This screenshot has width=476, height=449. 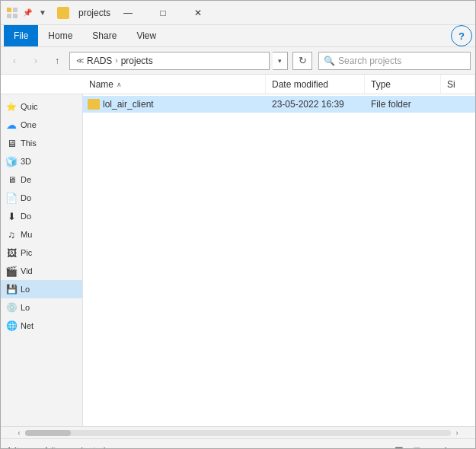 What do you see at coordinates (11, 143) in the screenshot?
I see `pc-icon: 🖥` at bounding box center [11, 143].